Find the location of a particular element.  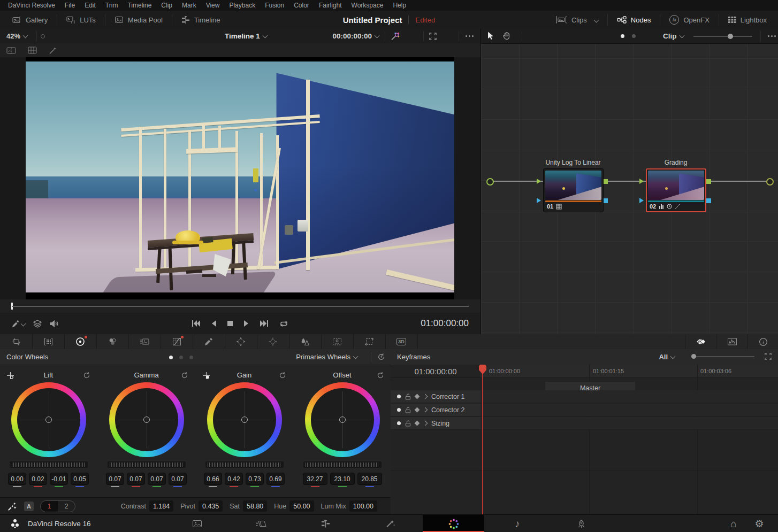

menu-item-file: File is located at coordinates (70, 5).